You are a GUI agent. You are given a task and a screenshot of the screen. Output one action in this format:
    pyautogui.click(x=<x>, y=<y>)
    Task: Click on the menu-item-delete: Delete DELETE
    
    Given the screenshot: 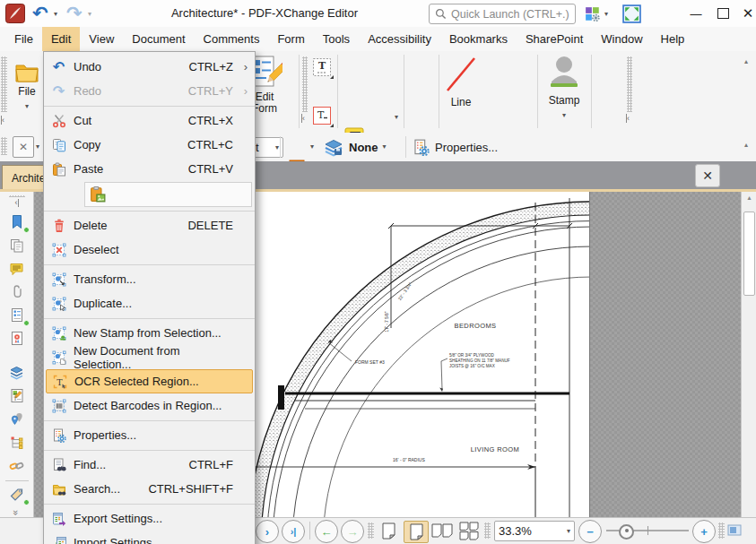 What is the action you would take?
    pyautogui.click(x=149, y=226)
    